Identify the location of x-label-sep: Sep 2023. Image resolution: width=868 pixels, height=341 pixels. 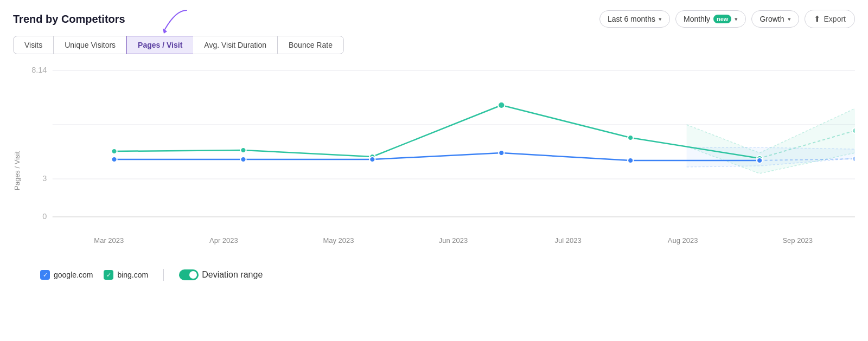
(797, 241).